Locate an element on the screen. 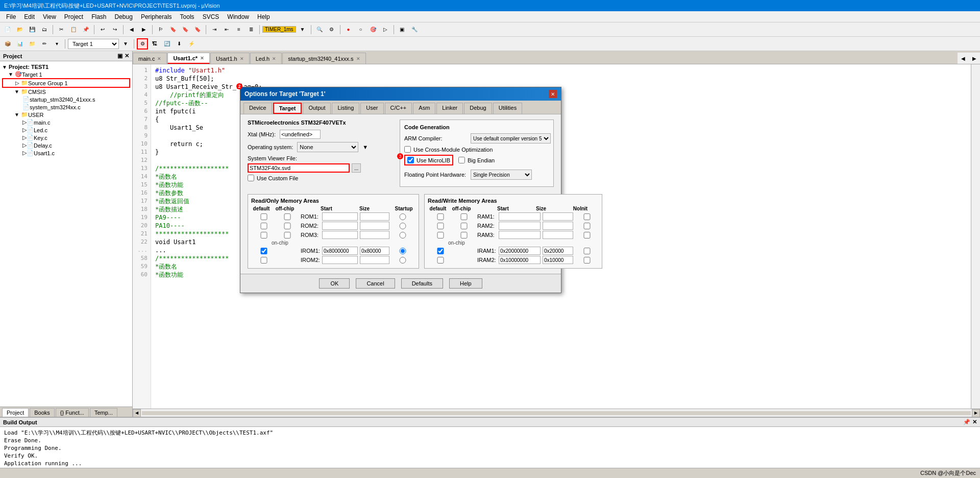  dialog-ok-btn: OK is located at coordinates (334, 283).